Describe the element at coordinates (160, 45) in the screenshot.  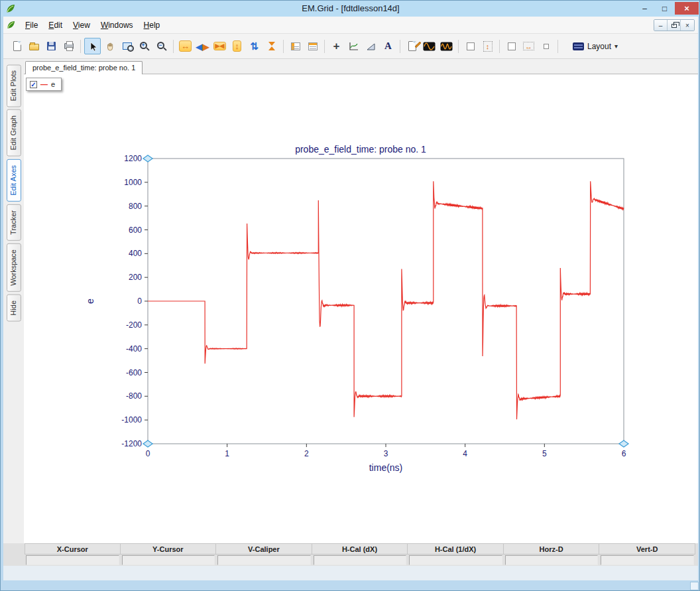
I see `zoom-out-icon: −` at that location.